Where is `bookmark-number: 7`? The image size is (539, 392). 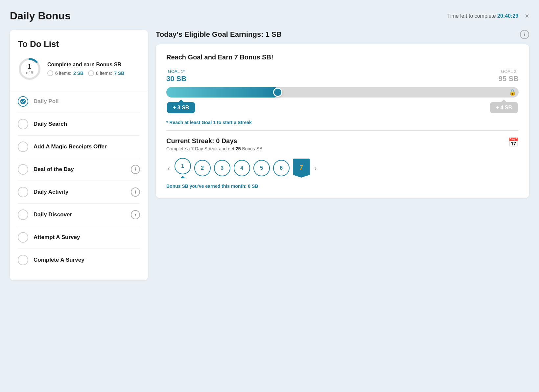 bookmark-number: 7 is located at coordinates (301, 167).